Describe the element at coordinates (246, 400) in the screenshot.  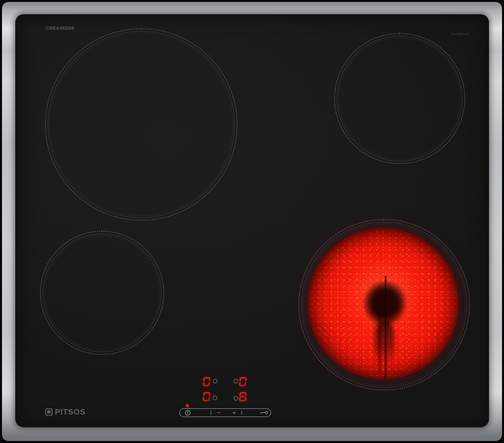
I see `display-right-front-decimal-dot` at that location.